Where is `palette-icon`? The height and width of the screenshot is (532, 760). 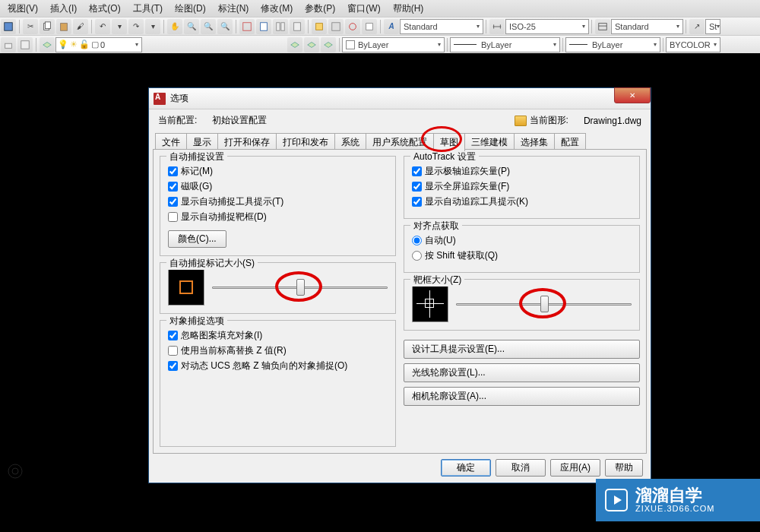
palette-icon is located at coordinates (280, 27).